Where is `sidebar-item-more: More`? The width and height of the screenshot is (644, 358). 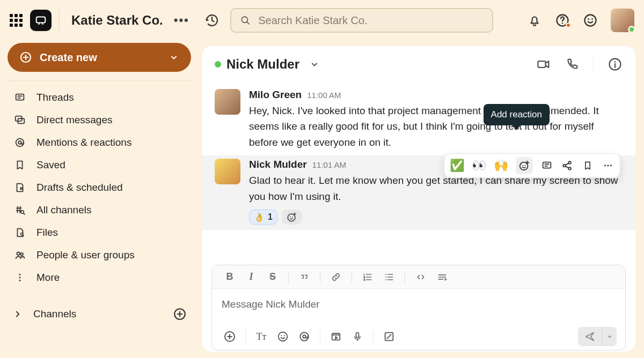 sidebar-item-more: More is located at coordinates (99, 278).